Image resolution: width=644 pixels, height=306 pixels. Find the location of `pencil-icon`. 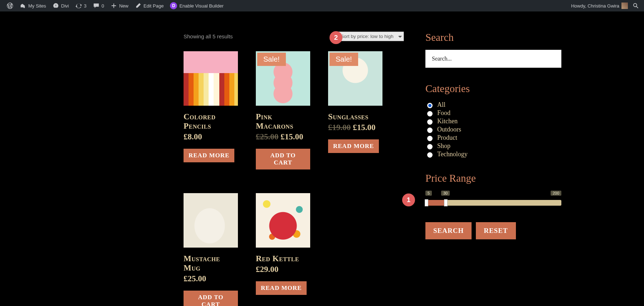

pencil-icon is located at coordinates (138, 6).